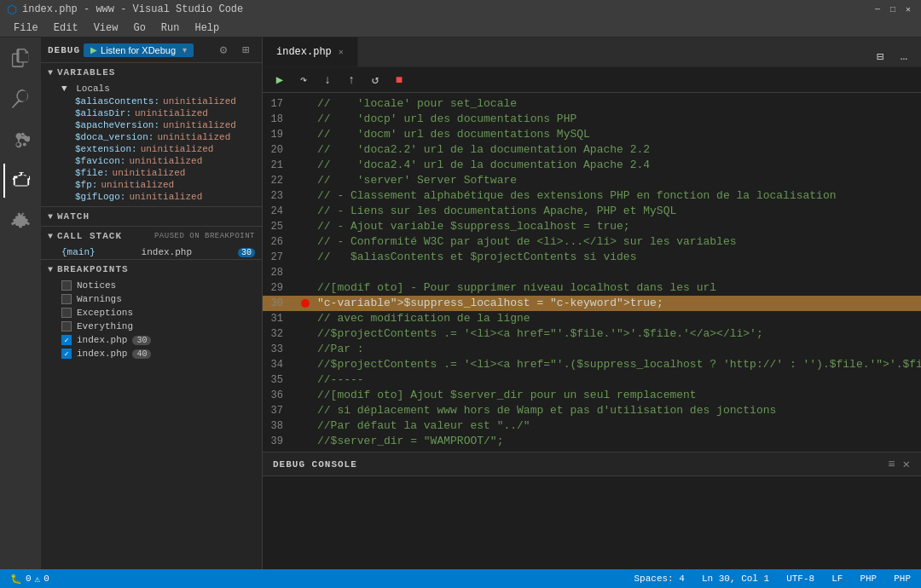  Describe the element at coordinates (20, 181) in the screenshot. I see `activity-debug` at that location.